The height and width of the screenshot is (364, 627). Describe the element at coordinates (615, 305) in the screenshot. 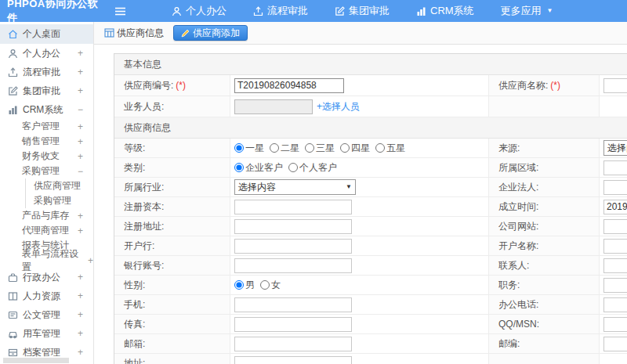

I see `office-phone-input` at that location.